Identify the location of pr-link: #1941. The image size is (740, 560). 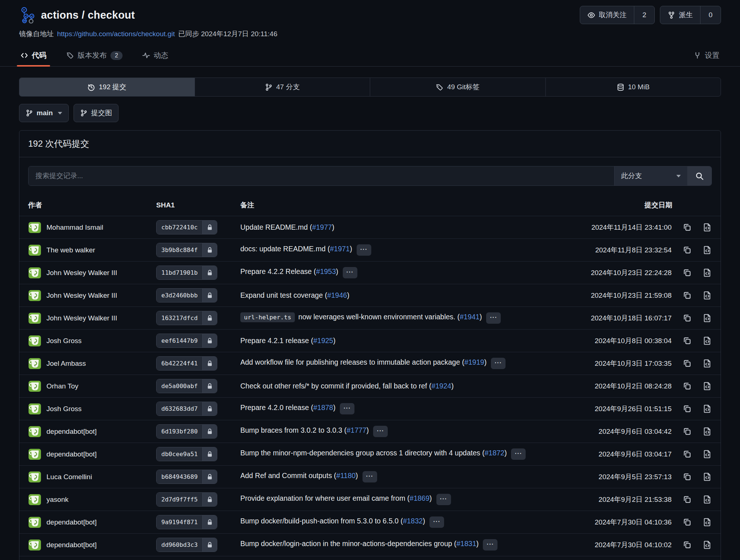
(470, 317).